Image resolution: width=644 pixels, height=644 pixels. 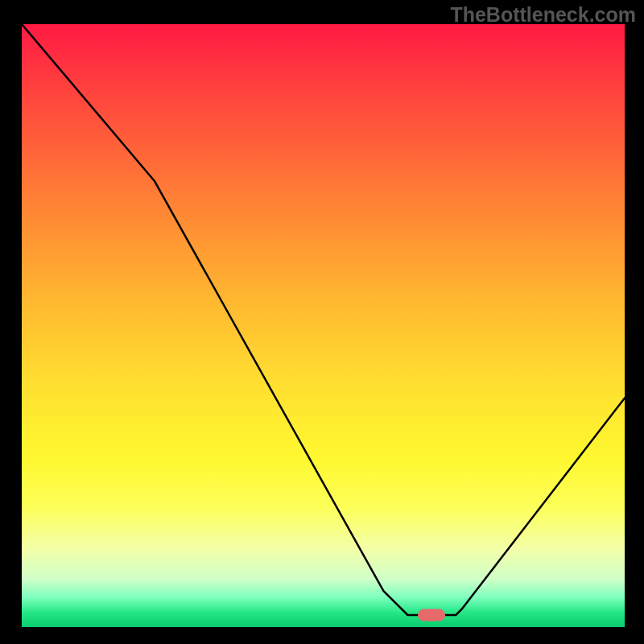 What do you see at coordinates (543, 14) in the screenshot?
I see `watermark-text: TheBottleneck.com` at bounding box center [543, 14].